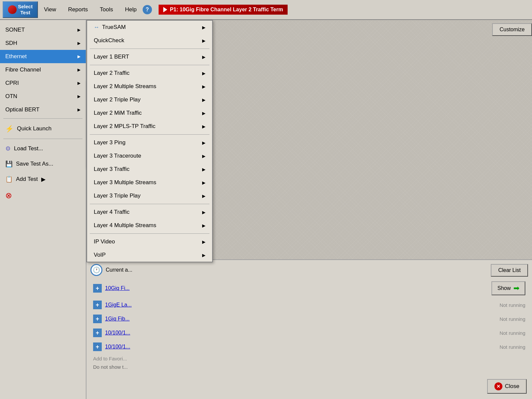 This screenshot has width=532, height=399. Describe the element at coordinates (150, 126) in the screenshot. I see `dropdown-layer2mplstptraffic: Layer 2 MPLS-TP Traffic ▶` at that location.